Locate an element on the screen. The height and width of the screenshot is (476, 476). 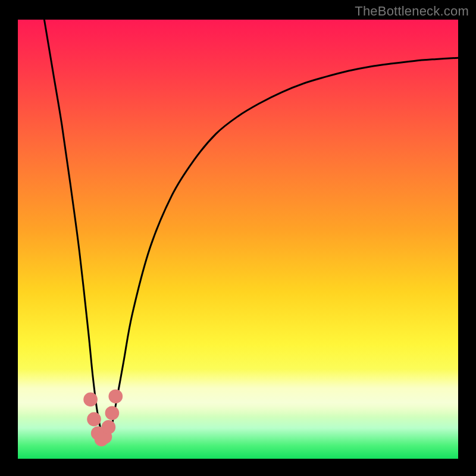
dip-highlight-dots is located at coordinates (103, 418).